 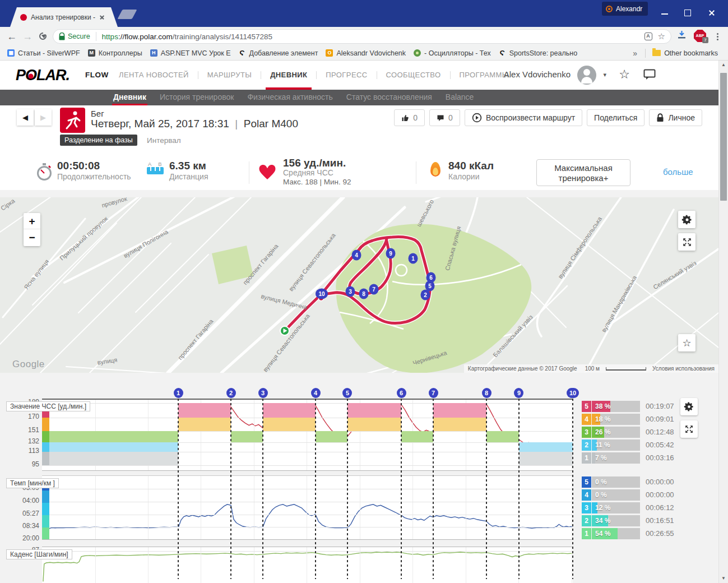 I want to click on subnav-item-история тренировок: История тренировок, so click(x=197, y=98).